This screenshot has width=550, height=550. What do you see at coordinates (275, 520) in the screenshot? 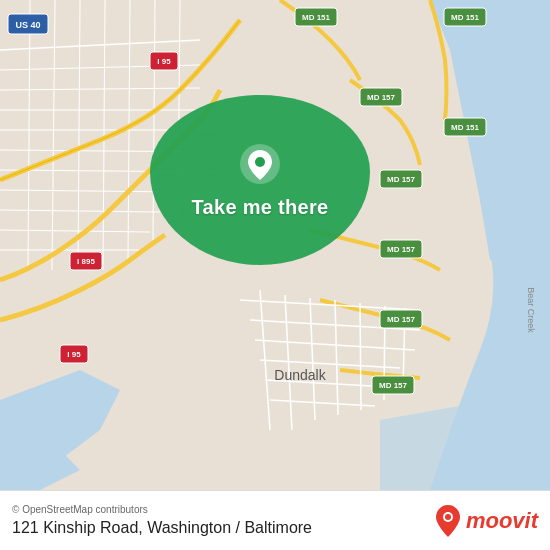
I see `bottom-bar: © OpenStreetMap contributors 121 Kinship…` at bounding box center [275, 520].